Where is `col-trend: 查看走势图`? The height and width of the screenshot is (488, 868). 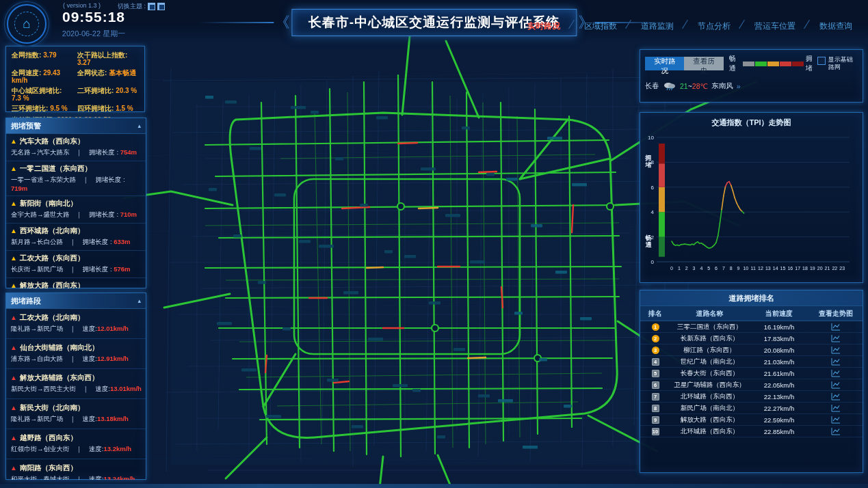
col-trend: 查看走势图 is located at coordinates (836, 314).